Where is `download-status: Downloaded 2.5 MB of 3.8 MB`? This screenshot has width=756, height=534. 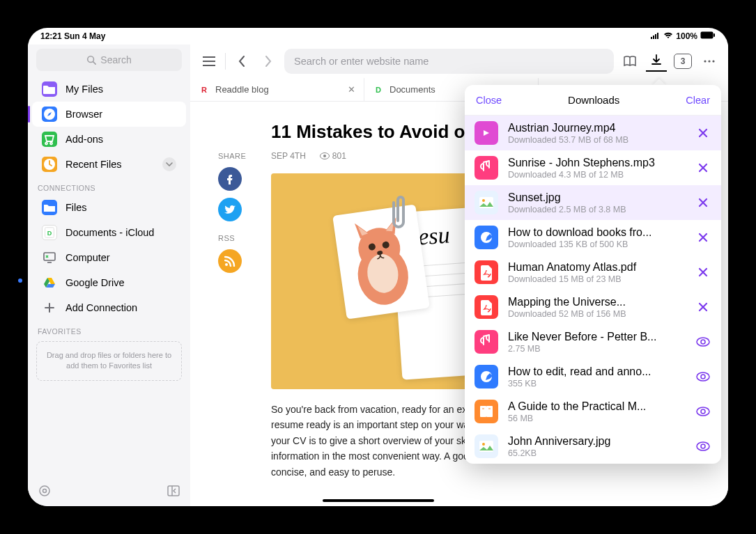
download-status: Downloaded 2.5 MB of 3.8 MB is located at coordinates (596, 210).